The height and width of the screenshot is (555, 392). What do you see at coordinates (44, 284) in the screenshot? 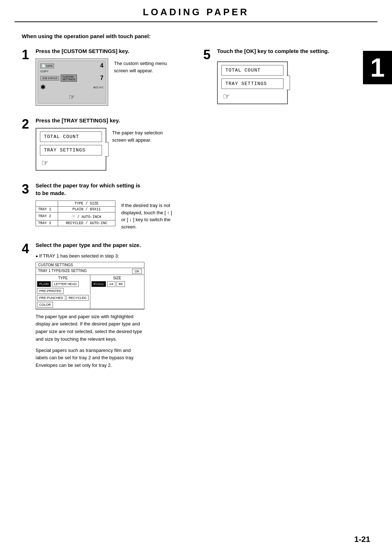
I see `settings-btn-plain: PLAIN` at bounding box center [44, 284].